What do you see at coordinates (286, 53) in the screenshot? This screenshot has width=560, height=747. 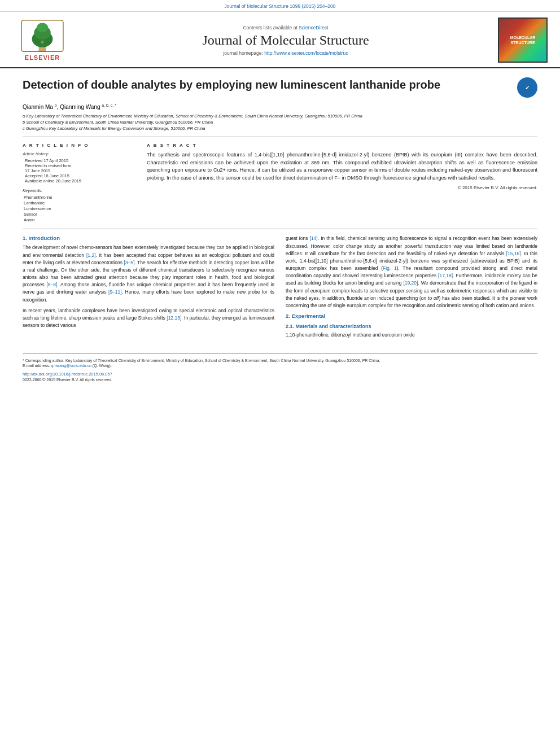 I see `journal-homepage-line: journal homepage: http://www.elsevier.co…` at bounding box center [286, 53].